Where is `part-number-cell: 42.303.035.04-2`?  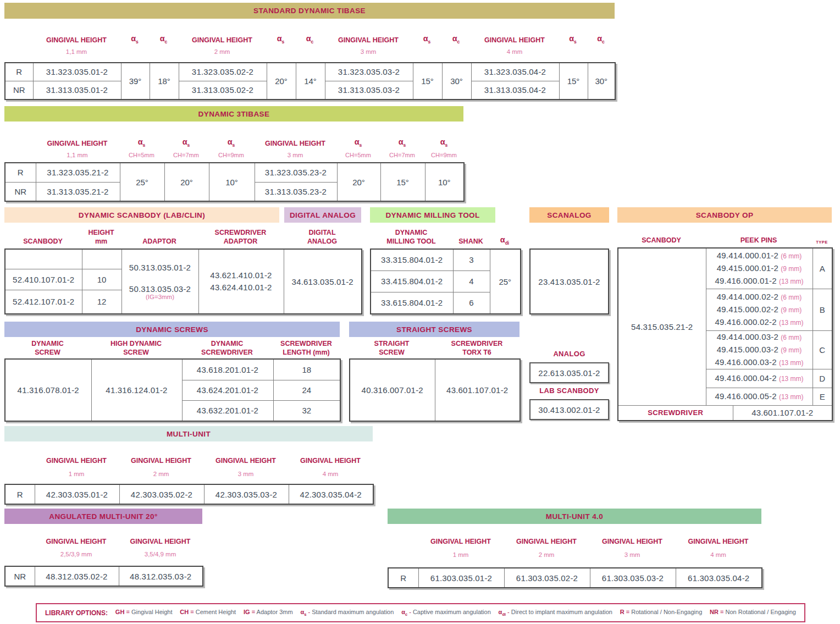 part-number-cell: 42.303.035.04-2 is located at coordinates (331, 494).